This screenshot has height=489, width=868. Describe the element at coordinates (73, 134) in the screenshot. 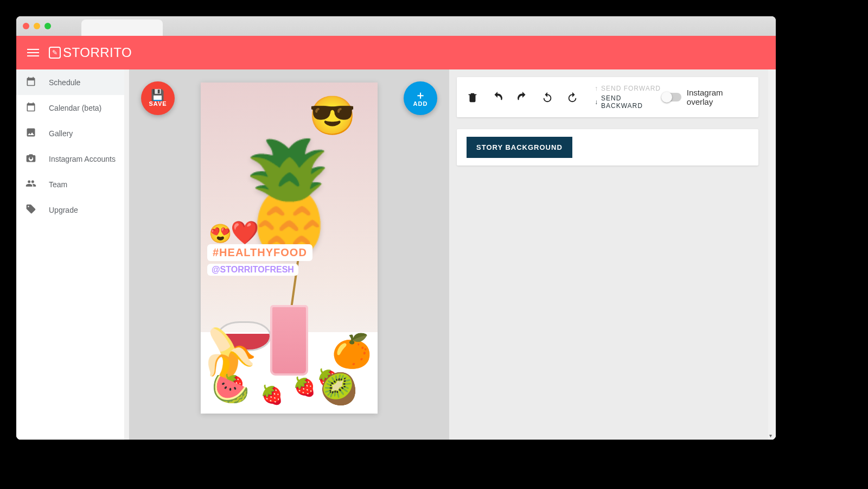

I see `sidebar-item-gallery: Gallery` at that location.